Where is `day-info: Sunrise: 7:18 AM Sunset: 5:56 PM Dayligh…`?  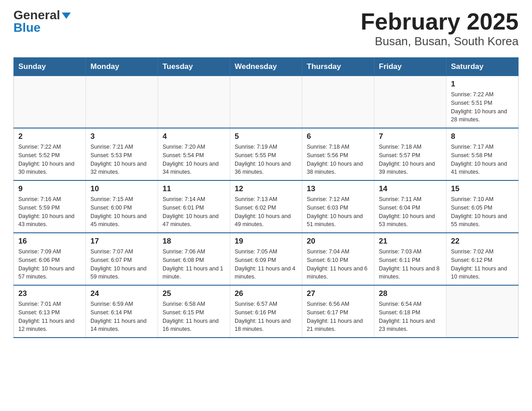
day-info: Sunrise: 7:18 AM Sunset: 5:56 PM Dayligh… is located at coordinates (338, 159).